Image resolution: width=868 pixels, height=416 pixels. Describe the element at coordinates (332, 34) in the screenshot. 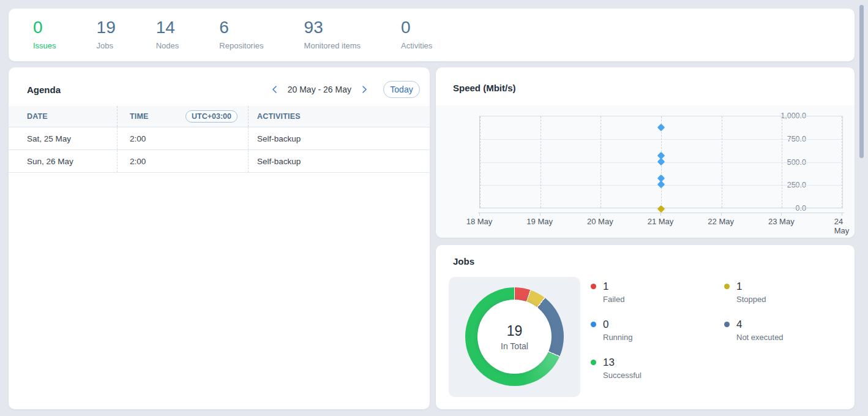

I see `stat-item-monitored-items: 93Monitored items` at that location.